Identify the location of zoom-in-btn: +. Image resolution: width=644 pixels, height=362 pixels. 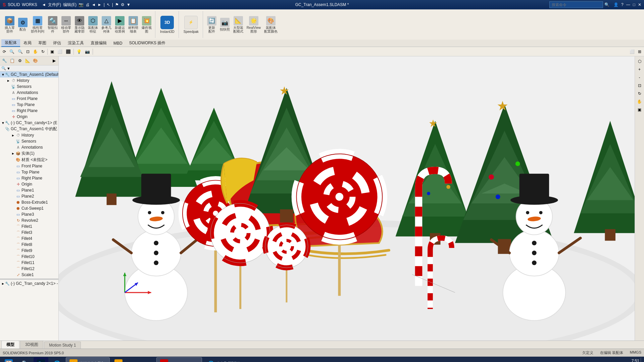
(640, 69).